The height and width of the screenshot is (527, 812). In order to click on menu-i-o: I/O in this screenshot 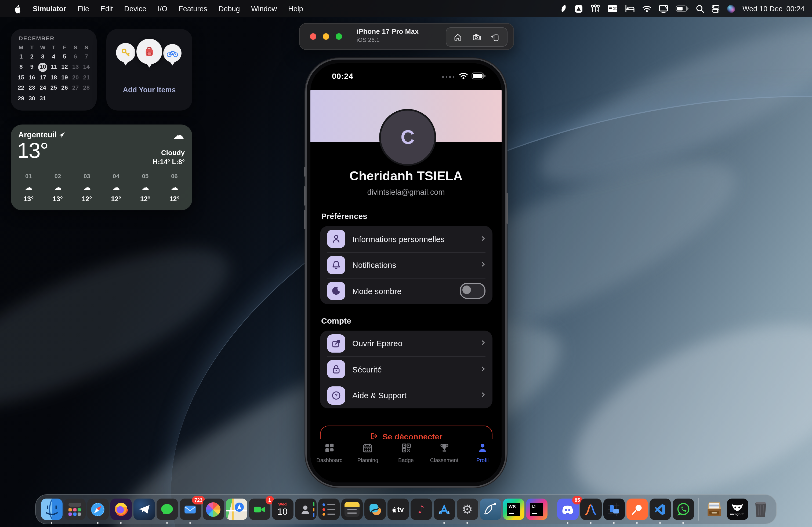, I will do `click(162, 9)`.